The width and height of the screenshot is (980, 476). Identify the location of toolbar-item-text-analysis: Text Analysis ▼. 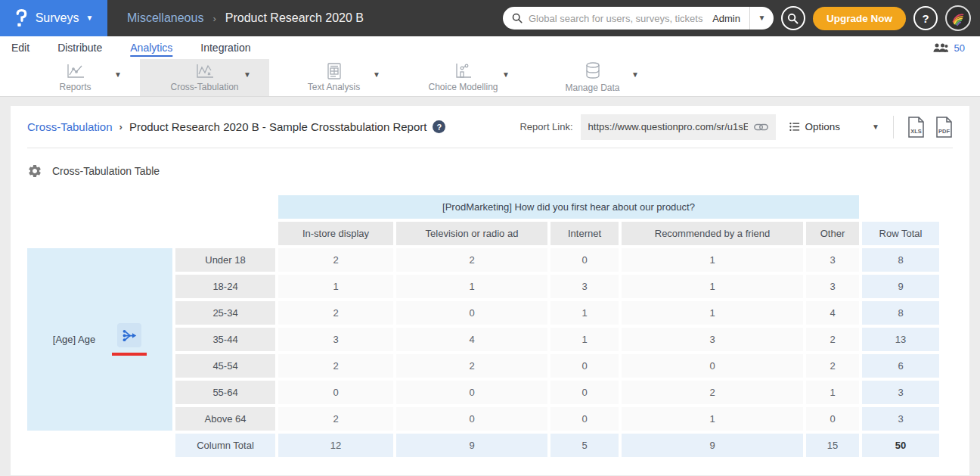
(334, 77).